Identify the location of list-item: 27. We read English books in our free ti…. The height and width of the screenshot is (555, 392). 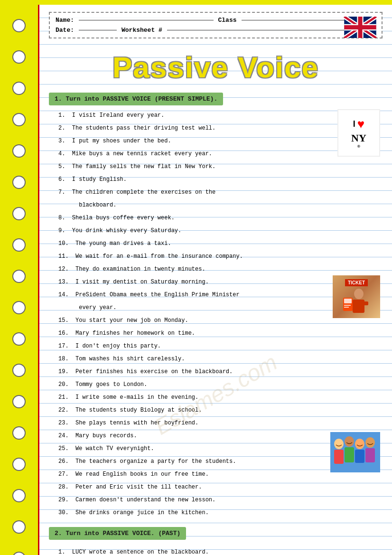
(220, 475).